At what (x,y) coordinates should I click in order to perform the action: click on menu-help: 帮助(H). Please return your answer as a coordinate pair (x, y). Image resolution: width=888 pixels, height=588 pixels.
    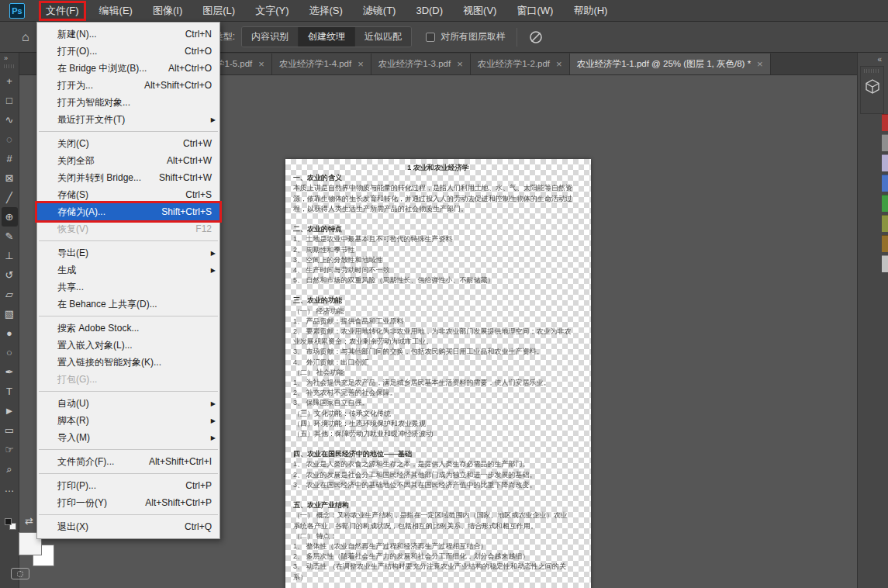
    Looking at the image, I should click on (590, 11).